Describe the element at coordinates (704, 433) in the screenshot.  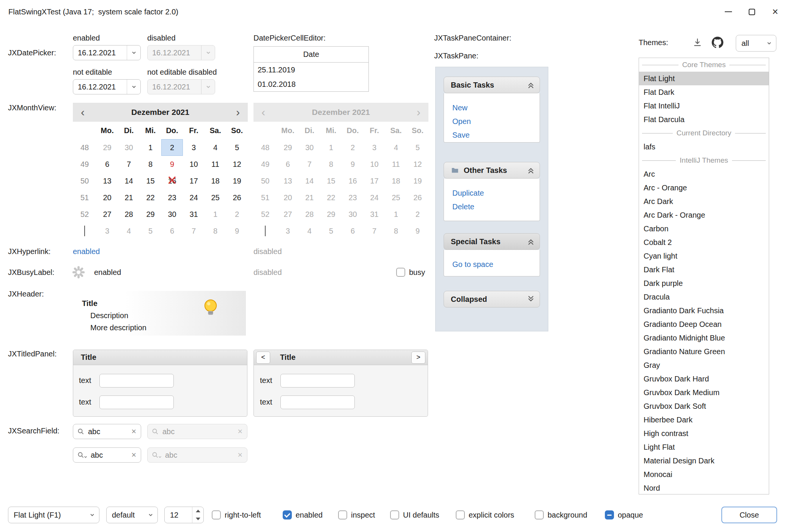
I see `theme-list-item: High contrast` at that location.